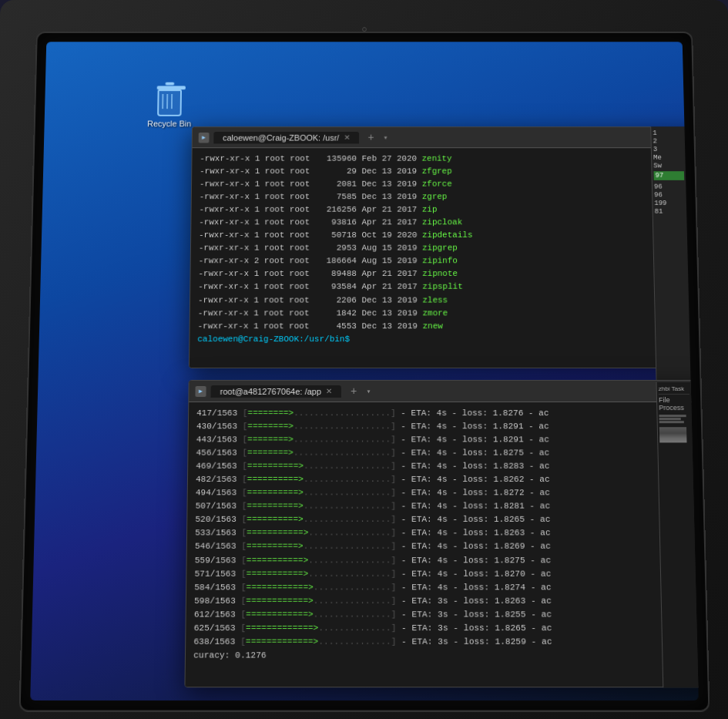  What do you see at coordinates (668, 133) in the screenshot?
I see `side-num-1: 1` at bounding box center [668, 133].